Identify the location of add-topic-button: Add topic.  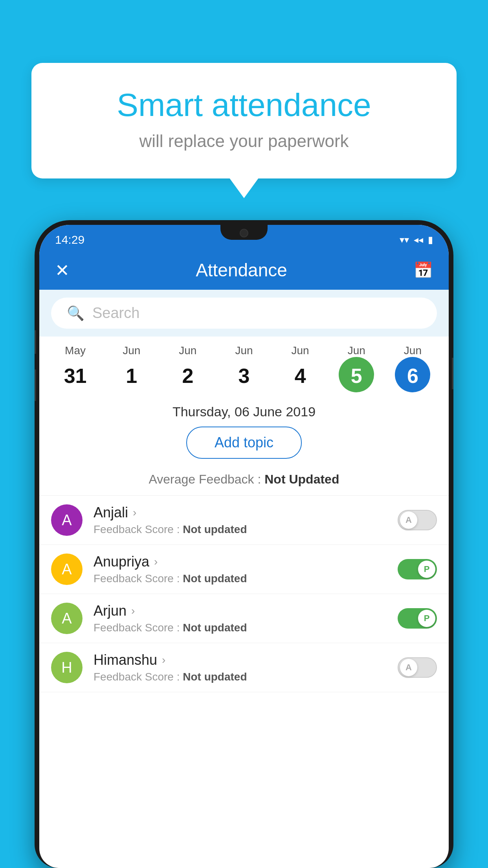
(244, 443).